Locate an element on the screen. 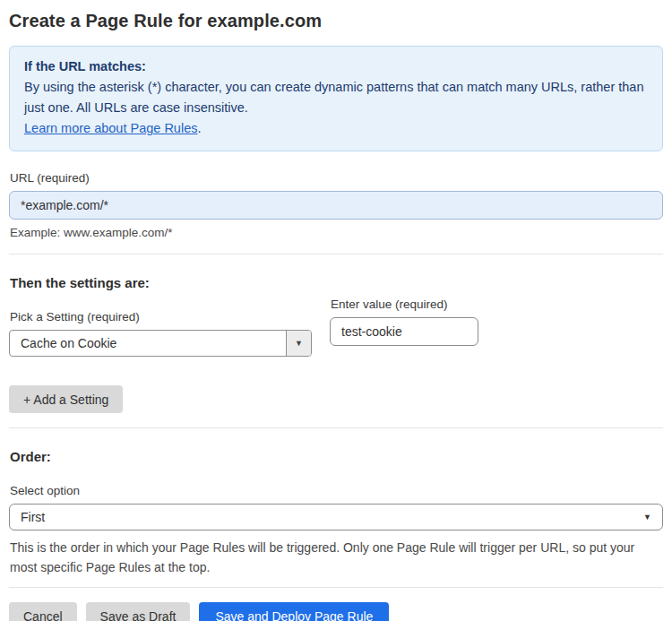 The image size is (672, 621). setting-select: Cache on Cookie ▼ is located at coordinates (160, 343).